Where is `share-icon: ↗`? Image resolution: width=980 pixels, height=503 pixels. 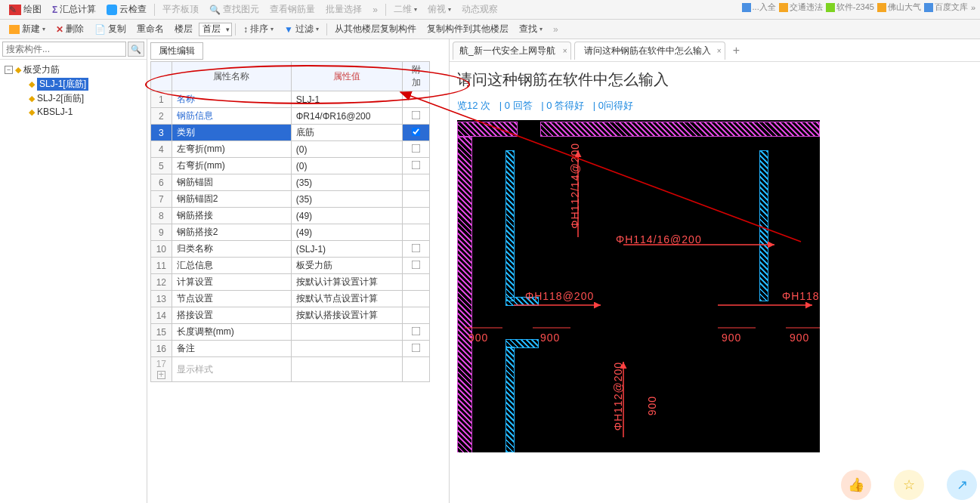 share-icon: ↗ is located at coordinates (962, 485).